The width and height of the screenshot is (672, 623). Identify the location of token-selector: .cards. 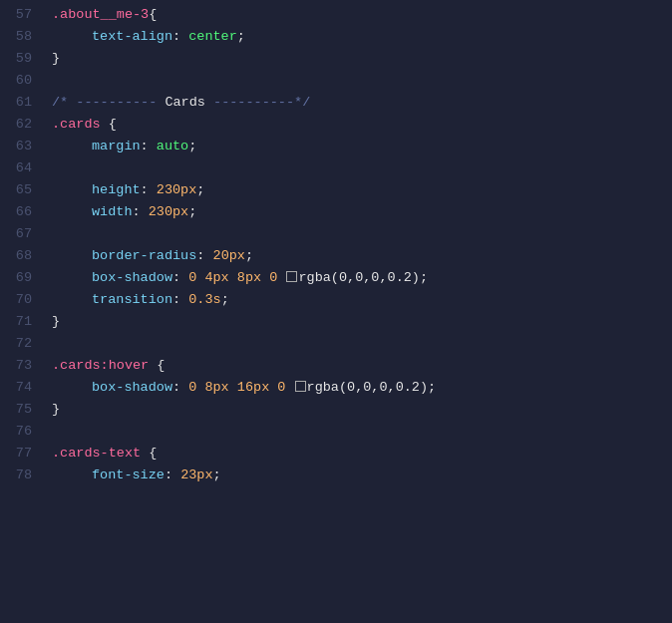
(76, 124).